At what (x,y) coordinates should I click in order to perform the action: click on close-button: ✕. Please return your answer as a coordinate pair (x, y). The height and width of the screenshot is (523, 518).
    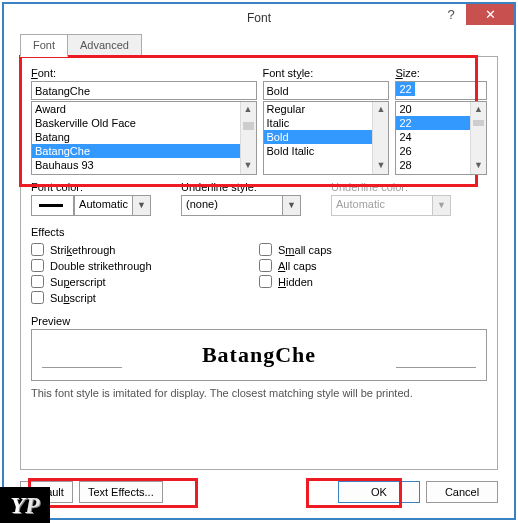
    Looking at the image, I should click on (490, 14).